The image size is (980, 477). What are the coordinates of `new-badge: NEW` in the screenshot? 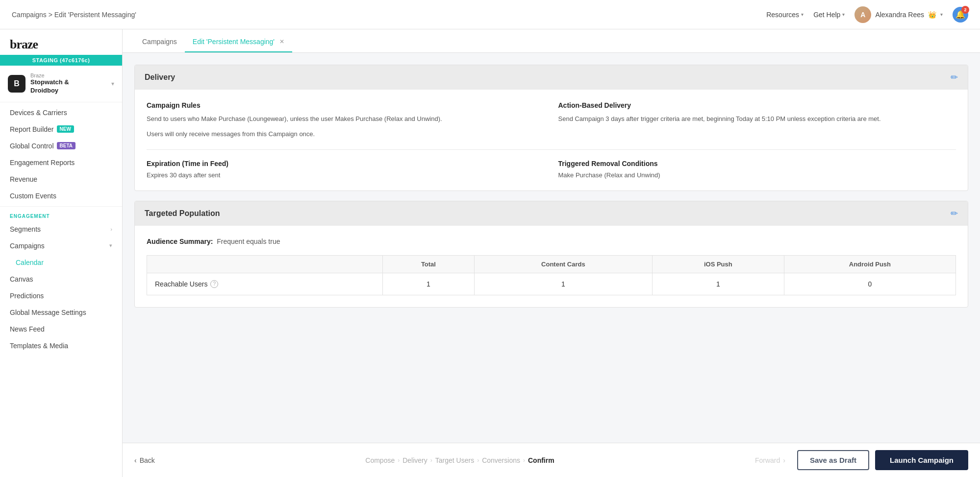 It's located at (66, 129).